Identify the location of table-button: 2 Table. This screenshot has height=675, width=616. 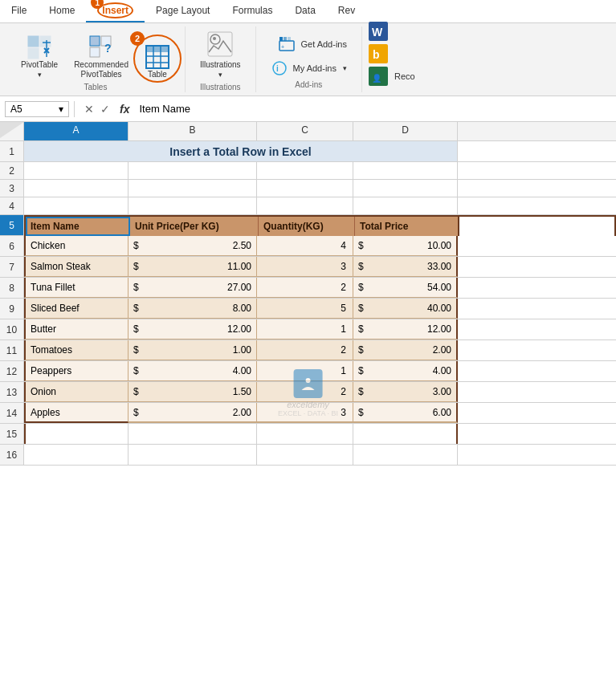
(157, 62).